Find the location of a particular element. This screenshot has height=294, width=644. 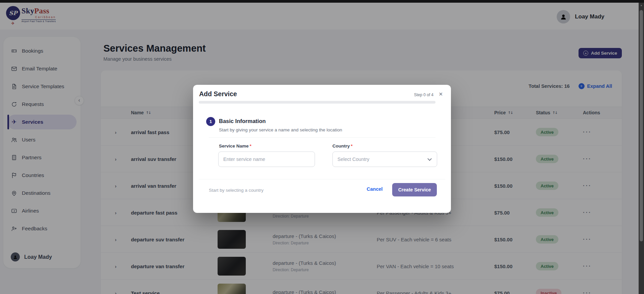

progress-bar is located at coordinates (317, 102).